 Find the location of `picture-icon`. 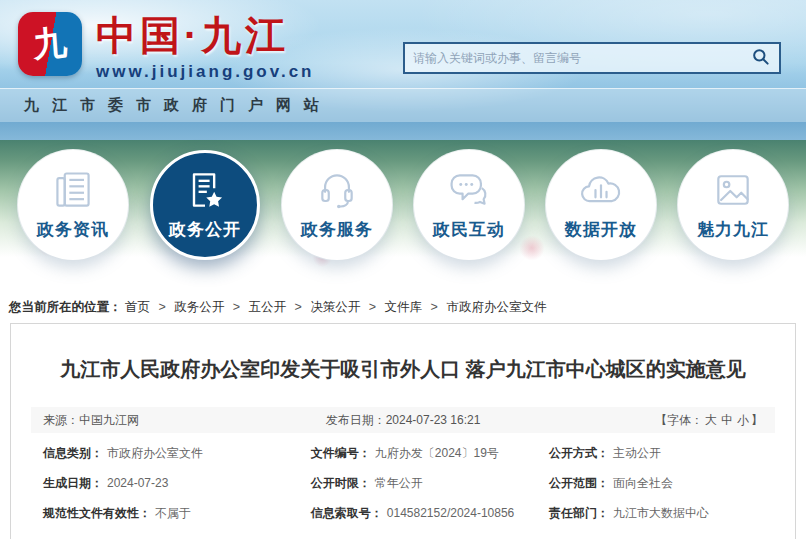

picture-icon is located at coordinates (733, 190).